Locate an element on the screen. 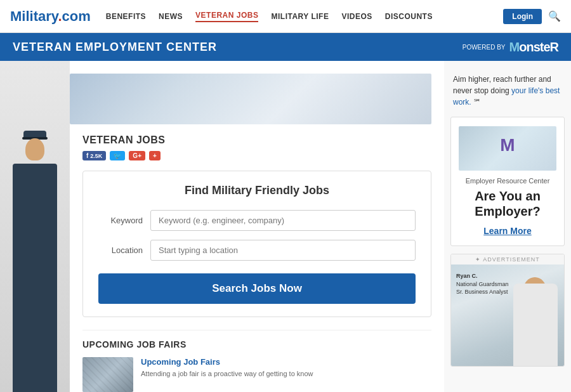 The width and height of the screenshot is (571, 392). nav-veteran-jobs: VETERAN JOBS is located at coordinates (227, 16).